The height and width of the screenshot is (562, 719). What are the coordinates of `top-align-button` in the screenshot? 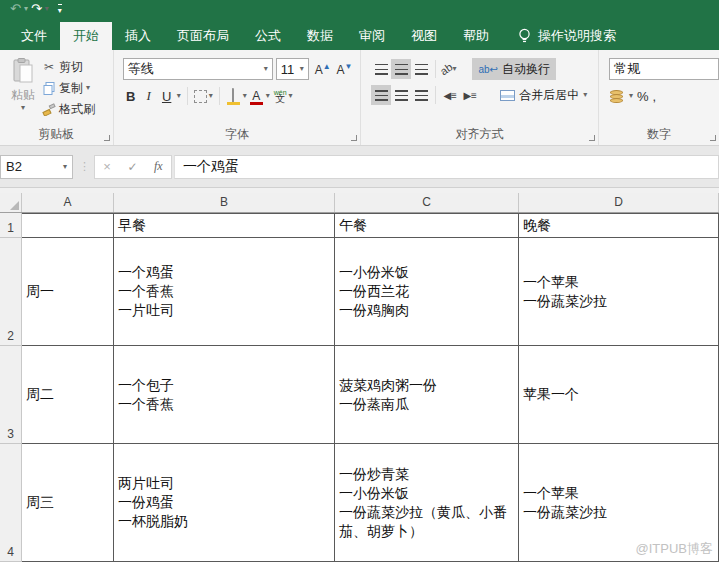 It's located at (381, 69).